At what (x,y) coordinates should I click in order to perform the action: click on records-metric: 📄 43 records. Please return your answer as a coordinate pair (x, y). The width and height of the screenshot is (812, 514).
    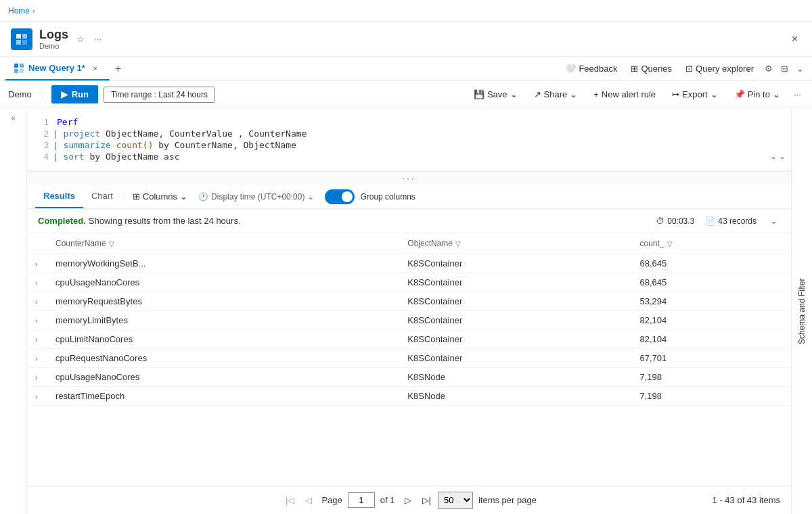
    Looking at the image, I should click on (731, 221).